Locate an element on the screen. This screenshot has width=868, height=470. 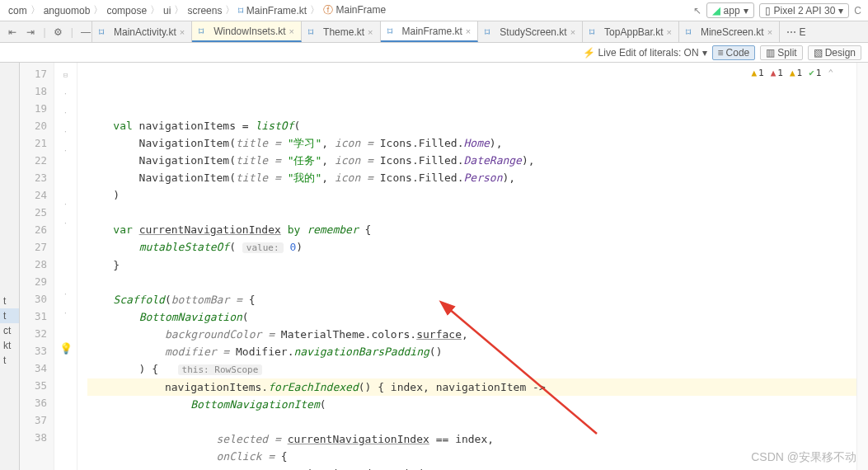
intention-bulb-icon: 💡 is located at coordinates (66, 348).